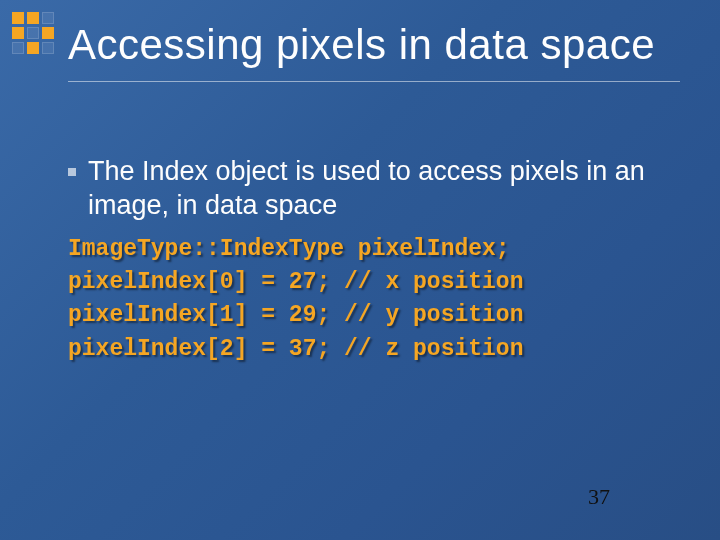  I want to click on bullet-text: The Index object is used to access pixel…, so click(380, 189).